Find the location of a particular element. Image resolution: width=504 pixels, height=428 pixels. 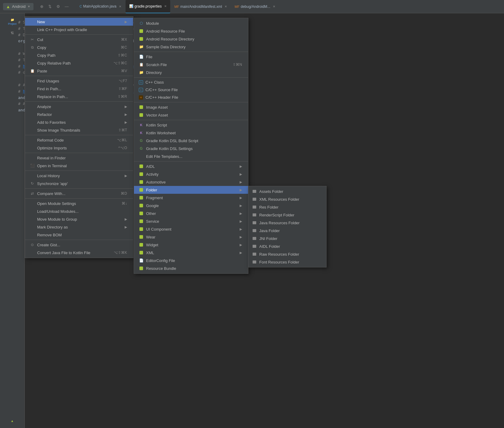

xml-arrow: ▶ is located at coordinates (241, 253).